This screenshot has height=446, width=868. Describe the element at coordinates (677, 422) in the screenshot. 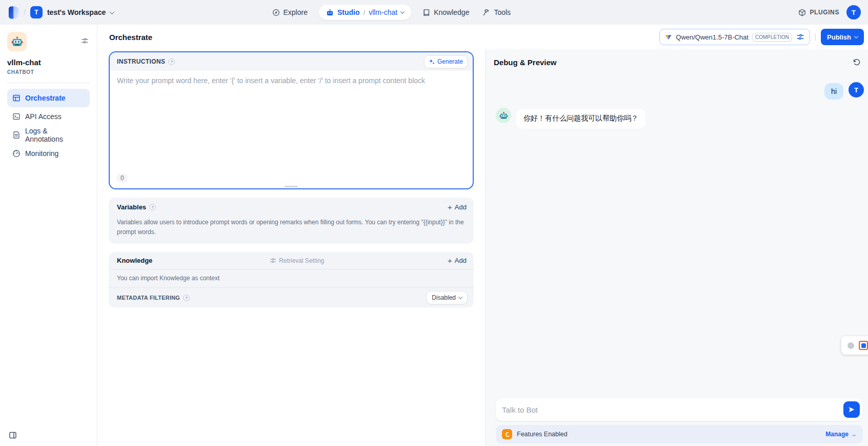

I see `chat-footer: Features Enabled Manage →` at that location.